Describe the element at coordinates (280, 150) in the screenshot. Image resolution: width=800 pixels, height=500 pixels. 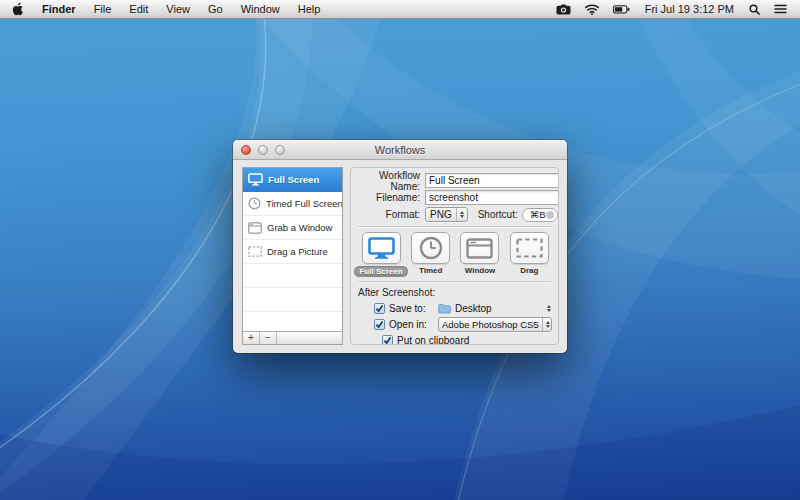
I see `zoom-button` at that location.